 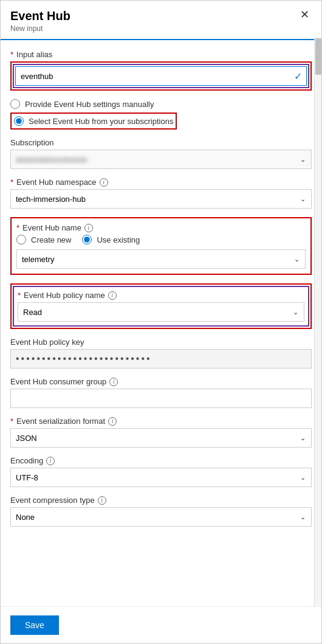 I want to click on policy-key-group: Event Hub policy key, so click(x=161, y=353).